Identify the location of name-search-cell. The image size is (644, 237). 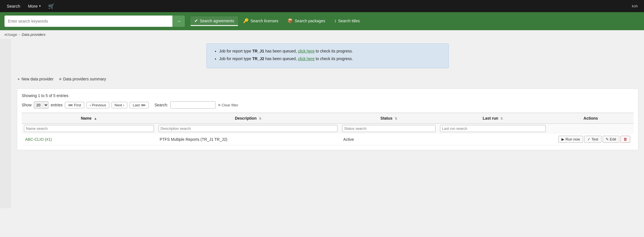
(89, 129).